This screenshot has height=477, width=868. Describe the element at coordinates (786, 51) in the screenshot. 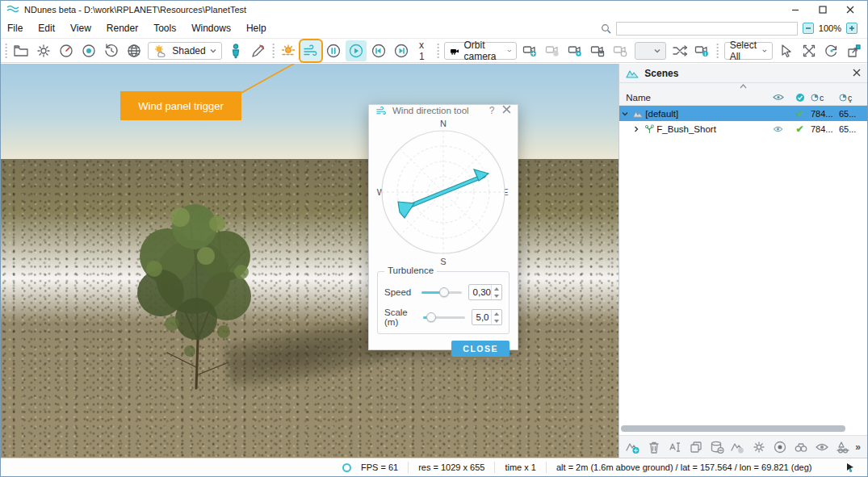

I see `select-tool-button` at that location.